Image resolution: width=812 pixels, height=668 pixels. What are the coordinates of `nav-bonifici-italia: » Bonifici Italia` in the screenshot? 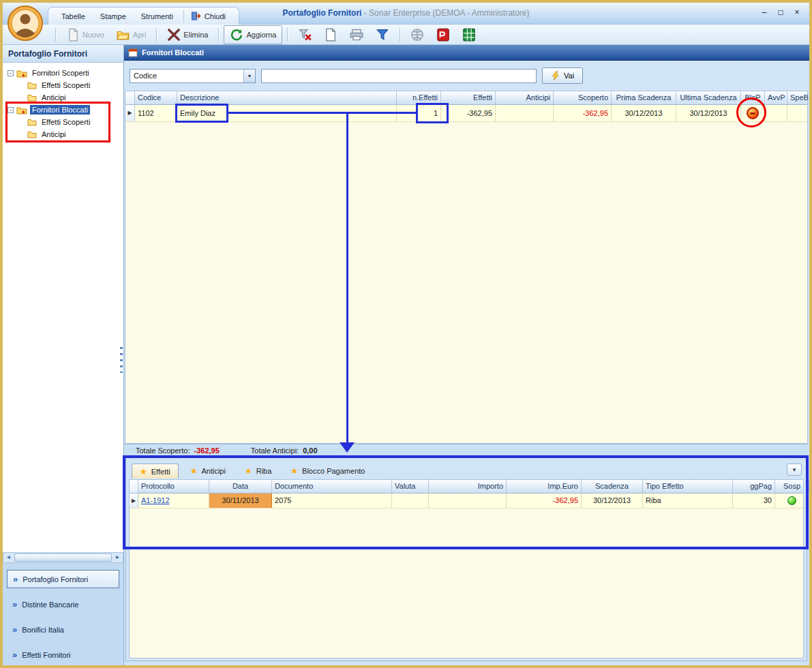 It's located at (63, 630).